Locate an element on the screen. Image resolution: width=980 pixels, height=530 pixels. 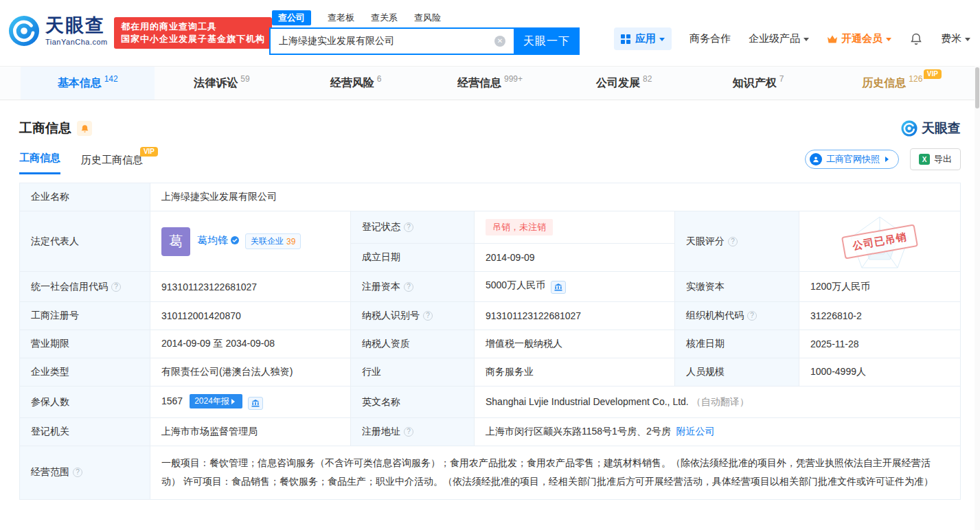
bell-icon is located at coordinates (85, 129).